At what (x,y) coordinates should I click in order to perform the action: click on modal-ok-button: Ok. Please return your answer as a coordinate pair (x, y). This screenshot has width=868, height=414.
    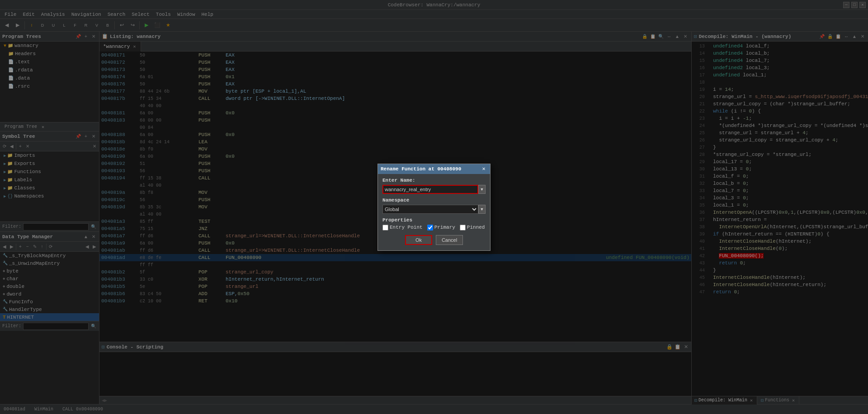
    Looking at the image, I should click on (419, 240).